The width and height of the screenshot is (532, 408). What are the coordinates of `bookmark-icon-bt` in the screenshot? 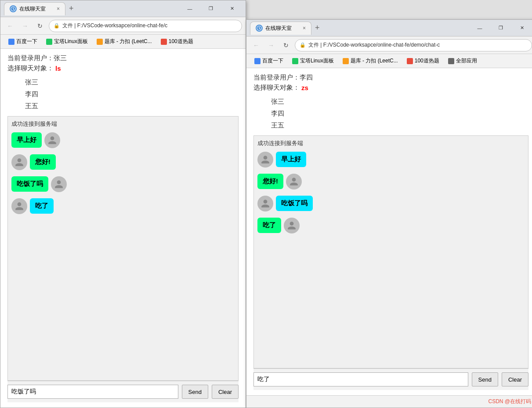 It's located at (49, 42).